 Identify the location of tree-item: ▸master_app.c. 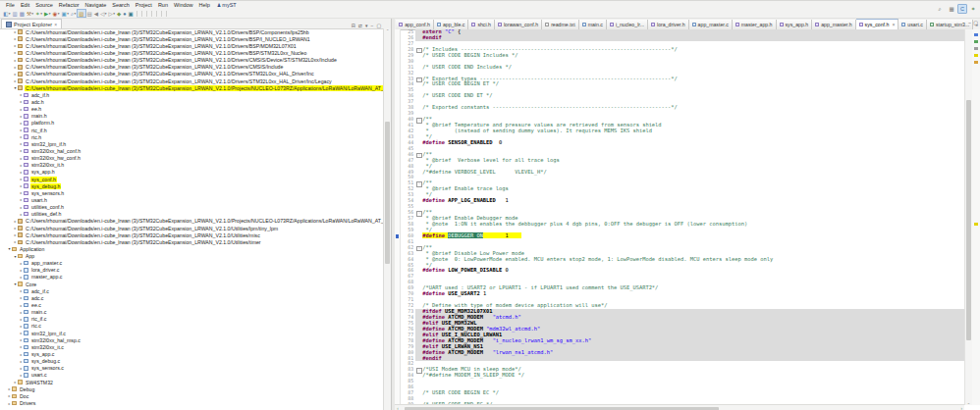
(191, 277).